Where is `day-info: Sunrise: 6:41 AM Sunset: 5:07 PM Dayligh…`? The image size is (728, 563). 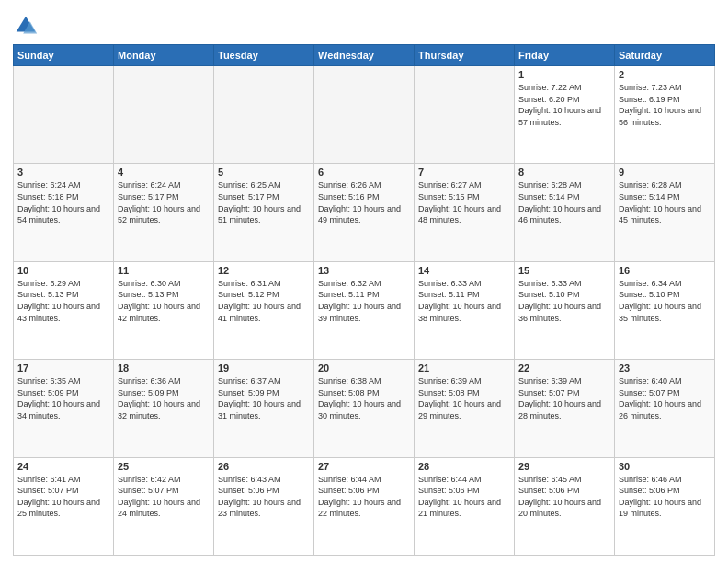 day-info: Sunrise: 6:41 AM Sunset: 5:07 PM Dayligh… is located at coordinates (63, 497).